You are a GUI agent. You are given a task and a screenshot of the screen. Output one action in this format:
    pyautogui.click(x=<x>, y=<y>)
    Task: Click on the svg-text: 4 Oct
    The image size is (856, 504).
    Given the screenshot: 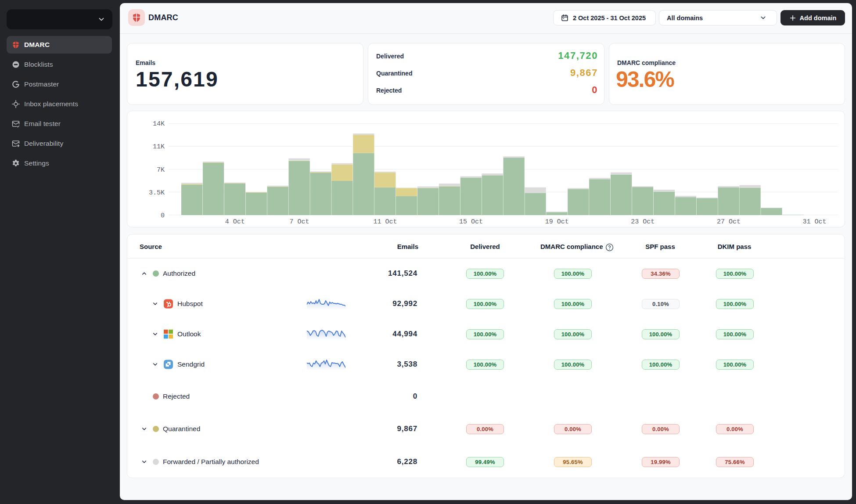 What is the action you would take?
    pyautogui.click(x=235, y=222)
    